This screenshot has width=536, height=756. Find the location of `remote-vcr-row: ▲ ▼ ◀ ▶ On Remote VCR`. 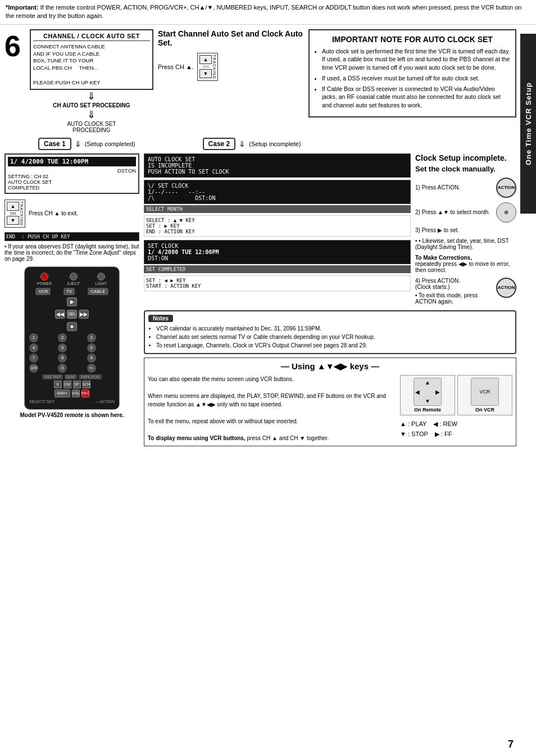

remote-vcr-row: ▲ ▼ ◀ ▶ On Remote VCR is located at coordinates (456, 395).